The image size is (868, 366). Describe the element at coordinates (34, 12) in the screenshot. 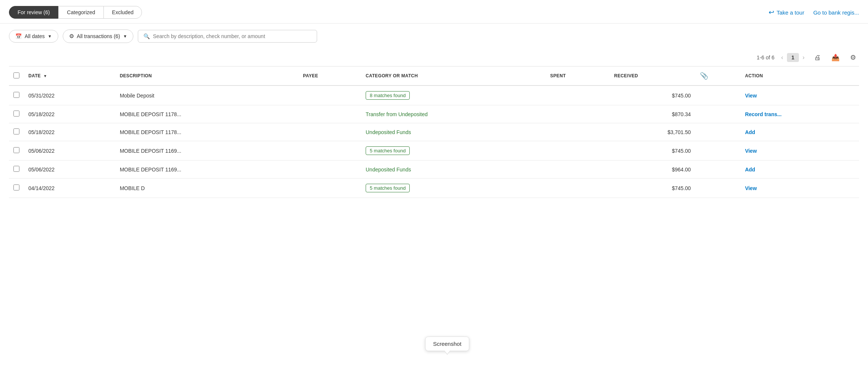

I see `tab-for-review: For review (6)` at that location.